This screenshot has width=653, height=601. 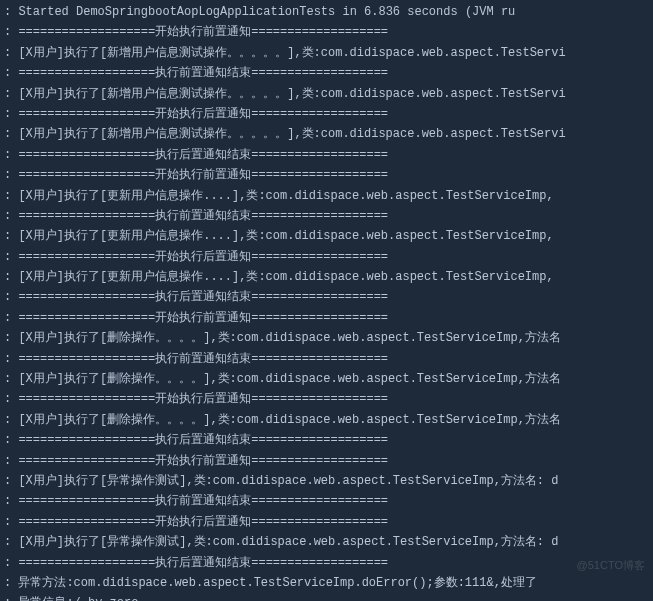 What do you see at coordinates (326, 597) in the screenshot?
I see `log-line: : 异常信息:/ by zero` at bounding box center [326, 597].